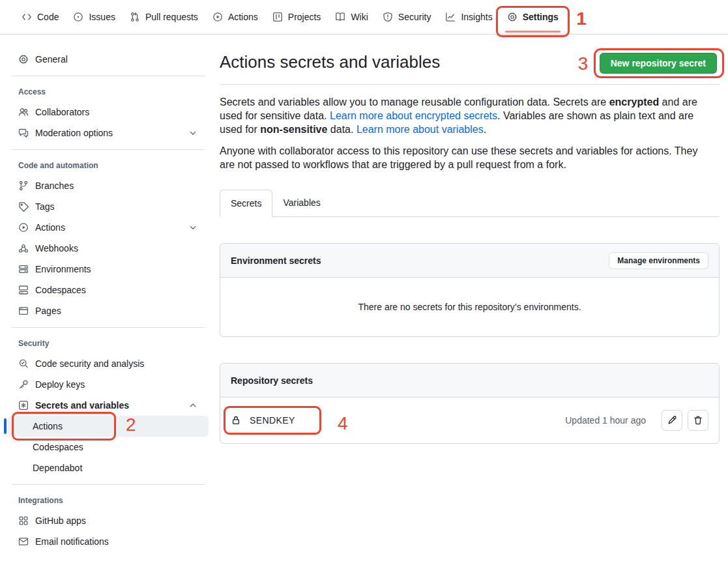 The height and width of the screenshot is (565, 728). What do you see at coordinates (94, 17) in the screenshot?
I see `tab-issues: Issues` at bounding box center [94, 17].